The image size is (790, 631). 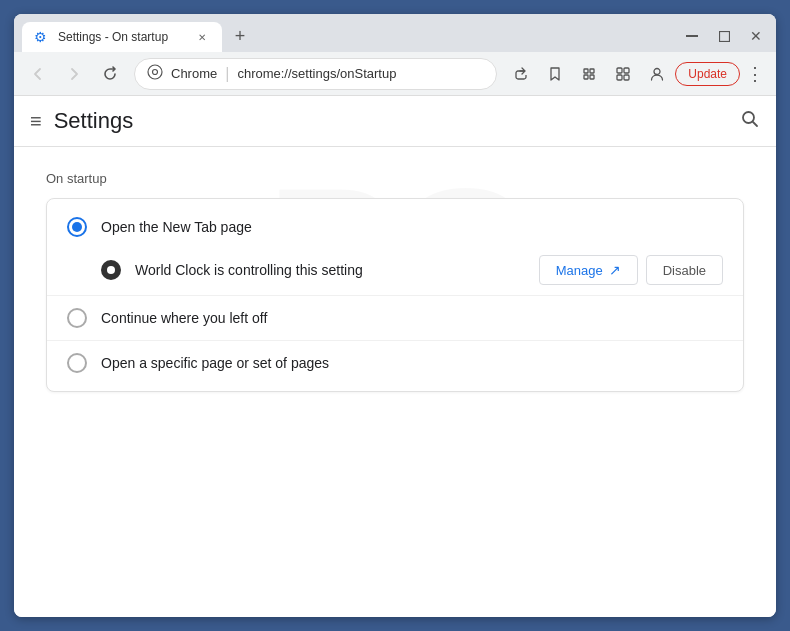 I want to click on tab-close-button: ✕, so click(x=202, y=37).